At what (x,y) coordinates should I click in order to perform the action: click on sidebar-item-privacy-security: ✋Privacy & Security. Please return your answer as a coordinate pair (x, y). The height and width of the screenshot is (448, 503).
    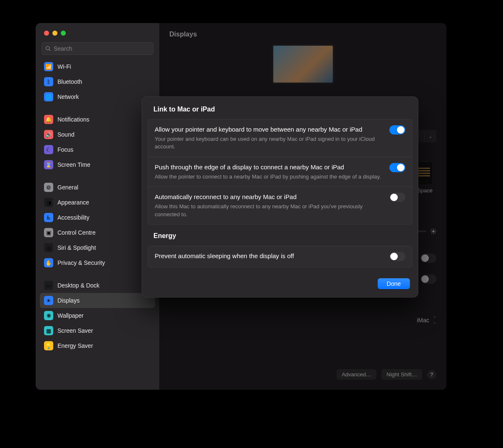
    Looking at the image, I should click on (97, 263).